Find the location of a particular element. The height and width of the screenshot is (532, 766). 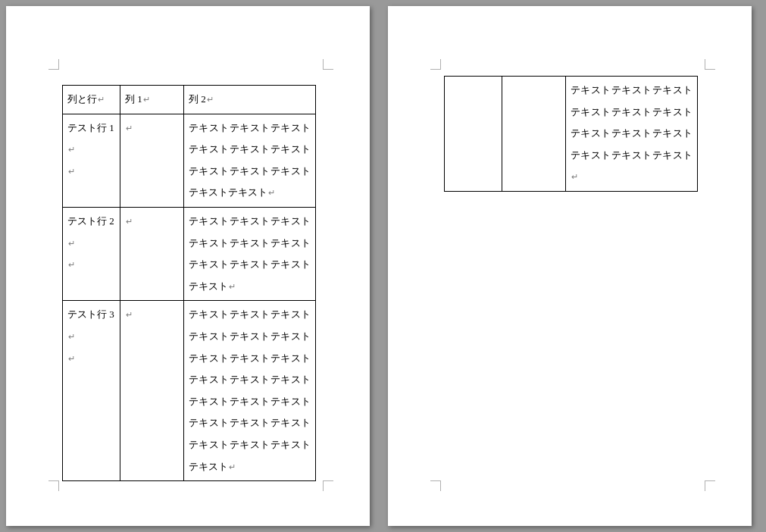

document-table-2: テキストテキストテキストテキストテキストテキストテキストテキストテキストテキスト… is located at coordinates (571, 133).